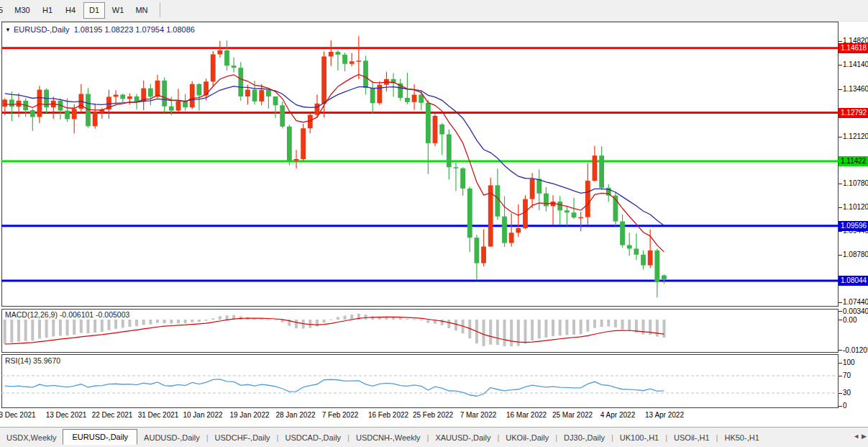 Image resolution: width=868 pixels, height=447 pixels. I want to click on chart-tab-usoil-h1: USOil-,H1, so click(692, 438).